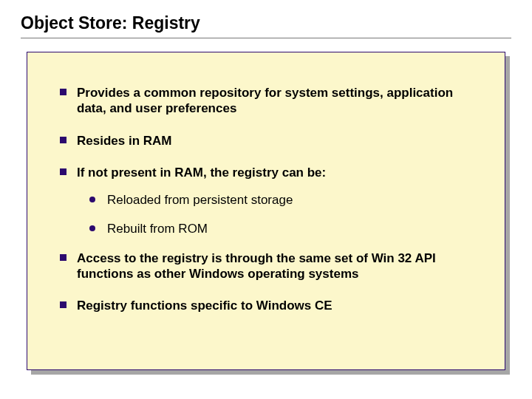 The width and height of the screenshot is (532, 399). Describe the element at coordinates (266, 306) in the screenshot. I see `list-item: Registry functions specific to Windows C…` at that location.